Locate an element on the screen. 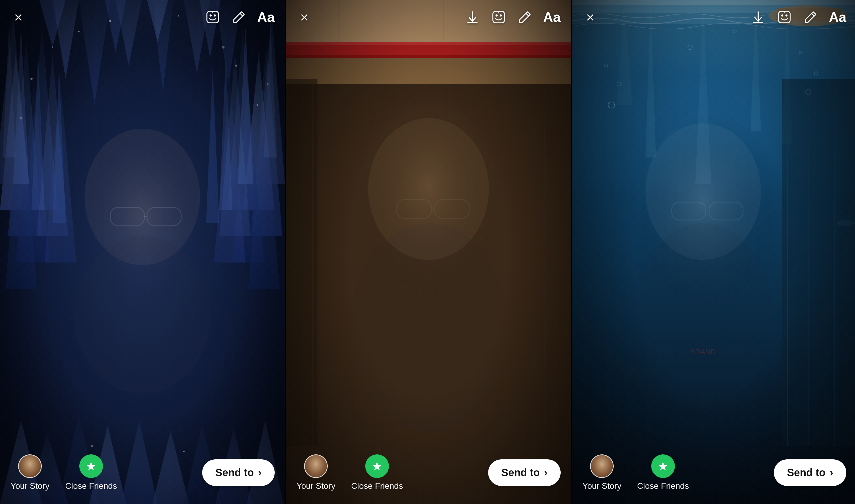  close-friends-button-1: ★ Close Friends is located at coordinates (91, 473).